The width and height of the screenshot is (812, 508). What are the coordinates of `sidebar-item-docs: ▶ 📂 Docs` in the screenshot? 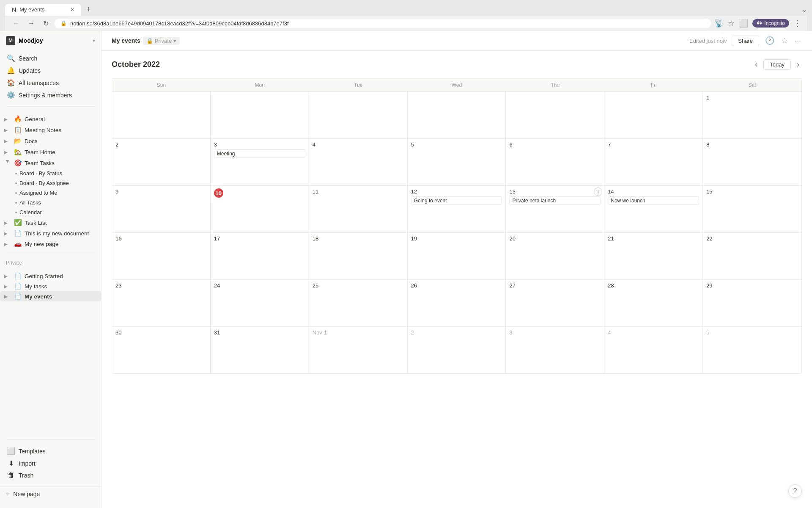 It's located at (51, 141).